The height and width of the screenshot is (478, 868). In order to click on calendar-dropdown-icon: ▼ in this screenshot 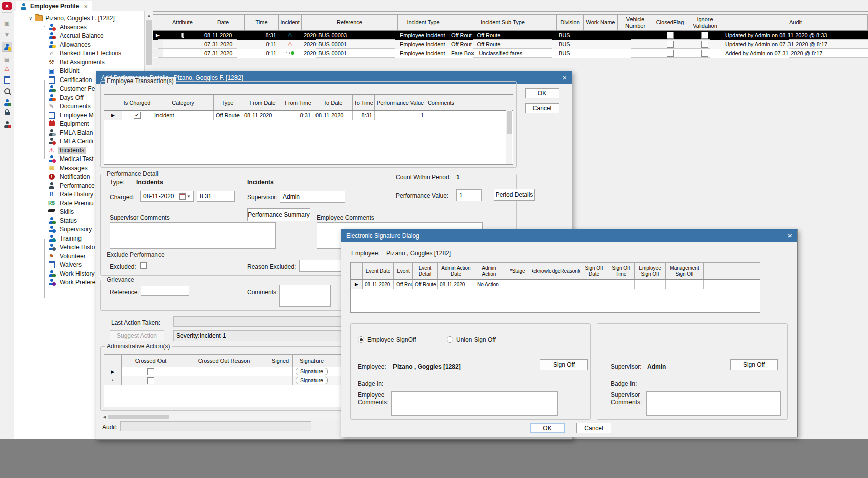, I will do `click(185, 196)`.